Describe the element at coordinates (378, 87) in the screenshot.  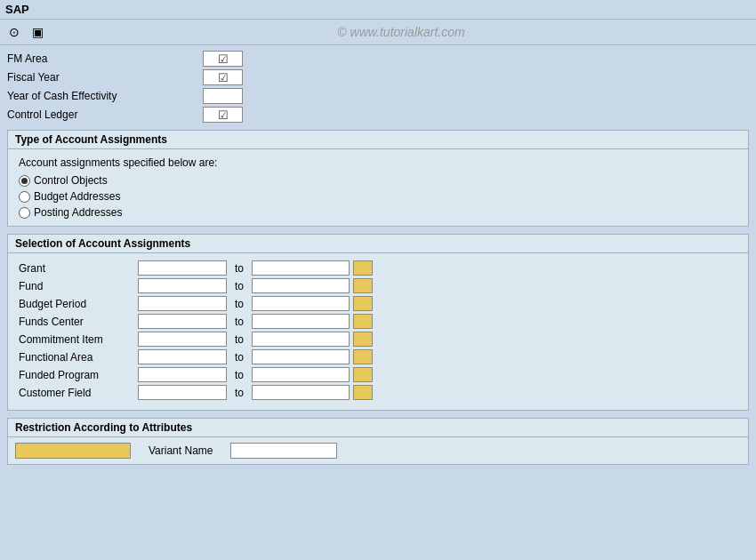
I see `top-fields: FM Area ☑ Fiscal Year ☑ Year of Cash Eff…` at that location.